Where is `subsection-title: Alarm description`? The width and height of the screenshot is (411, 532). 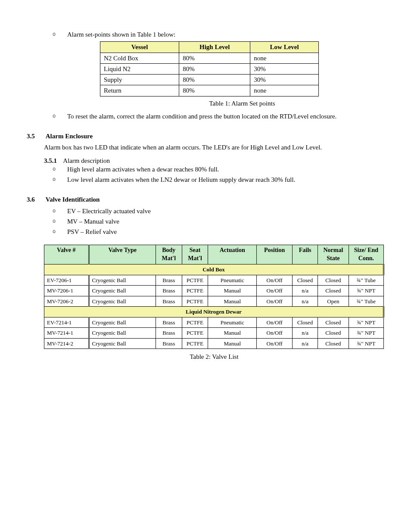
subsection-title: Alarm description is located at coordinates (86, 161).